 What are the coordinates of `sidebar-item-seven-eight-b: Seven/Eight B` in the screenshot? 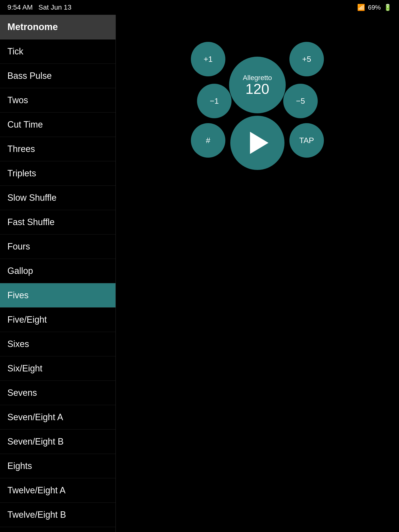 It's located at (58, 442).